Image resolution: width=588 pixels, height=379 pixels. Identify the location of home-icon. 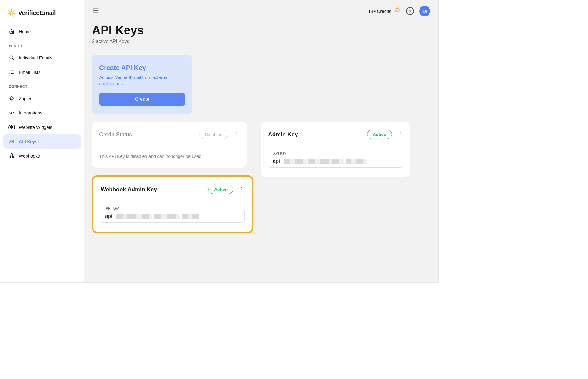
(12, 31).